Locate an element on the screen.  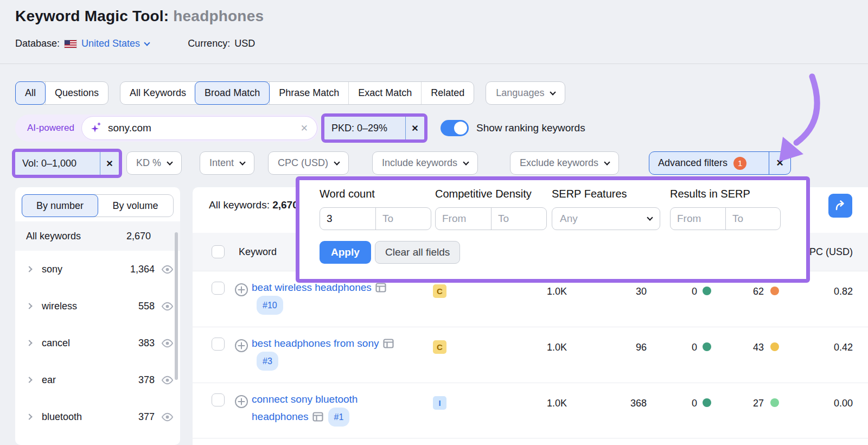
include-keywords-dropdown: Include keywords is located at coordinates (425, 163).